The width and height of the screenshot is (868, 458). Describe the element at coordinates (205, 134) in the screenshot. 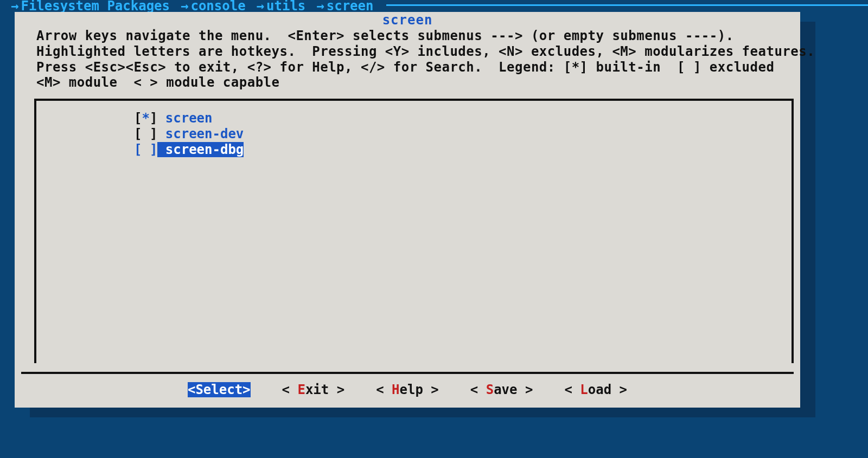

I see `package-label: screen-dev` at that location.